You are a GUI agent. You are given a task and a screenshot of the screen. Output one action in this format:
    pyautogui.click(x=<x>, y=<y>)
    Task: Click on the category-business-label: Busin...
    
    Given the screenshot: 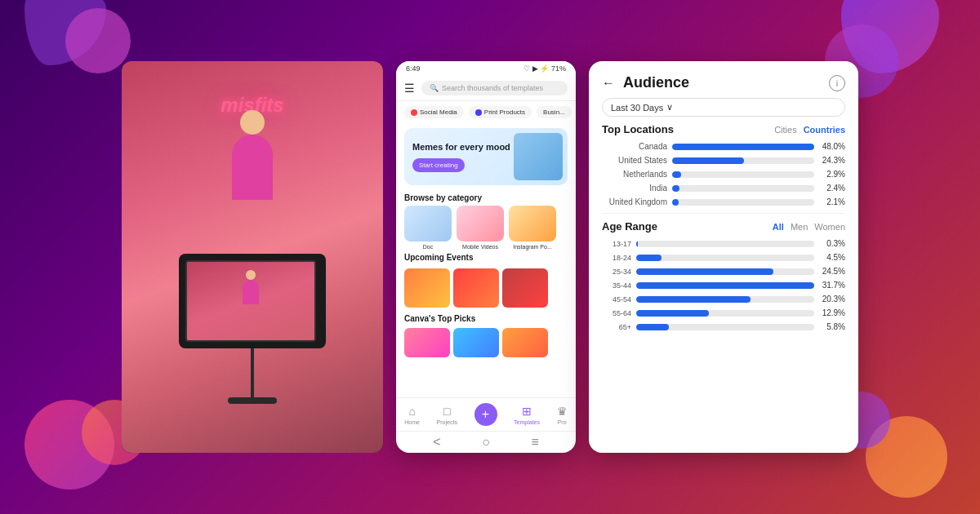 What is the action you would take?
    pyautogui.click(x=554, y=113)
    